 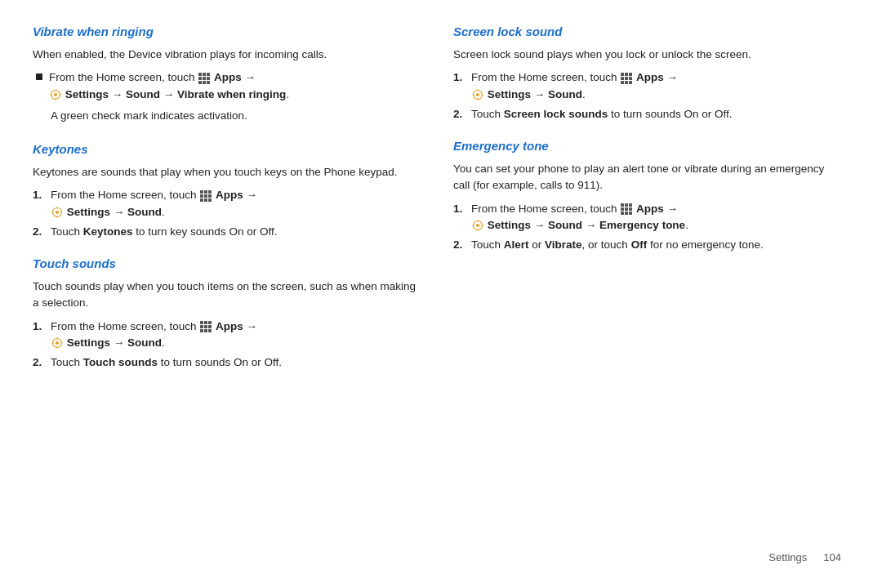 I want to click on emergency-tone-title: Emergency tone, so click(x=647, y=145).